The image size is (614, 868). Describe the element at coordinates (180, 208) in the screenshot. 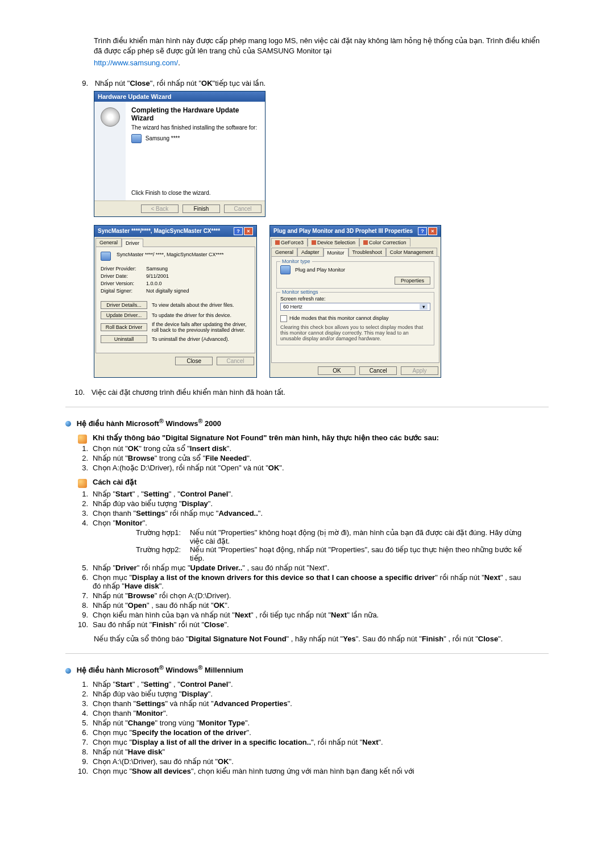

I see `wizard-buttons: < Back Finish Cancel` at that location.